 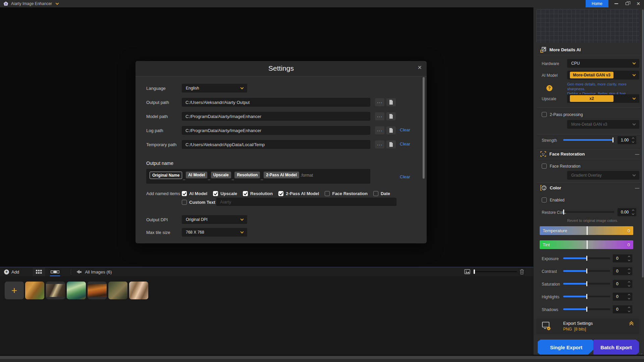 I want to click on log-path-browse-button: ···, so click(x=380, y=130).